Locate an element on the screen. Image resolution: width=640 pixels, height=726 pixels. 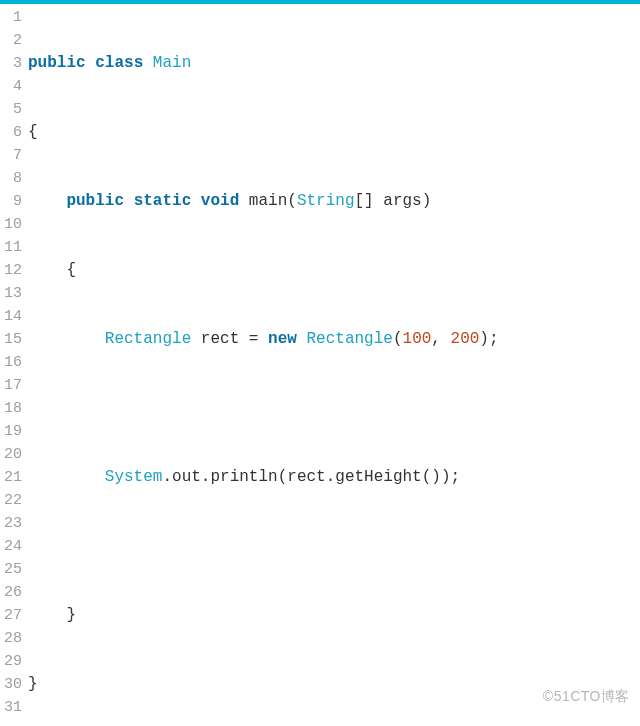
code-line: public class Main is located at coordinates (334, 64).